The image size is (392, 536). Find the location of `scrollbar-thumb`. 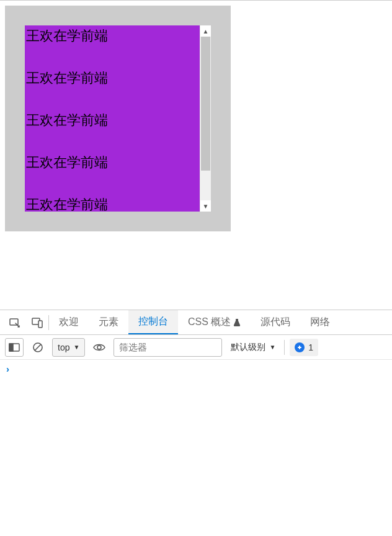

scrollbar-thumb is located at coordinates (206, 104).